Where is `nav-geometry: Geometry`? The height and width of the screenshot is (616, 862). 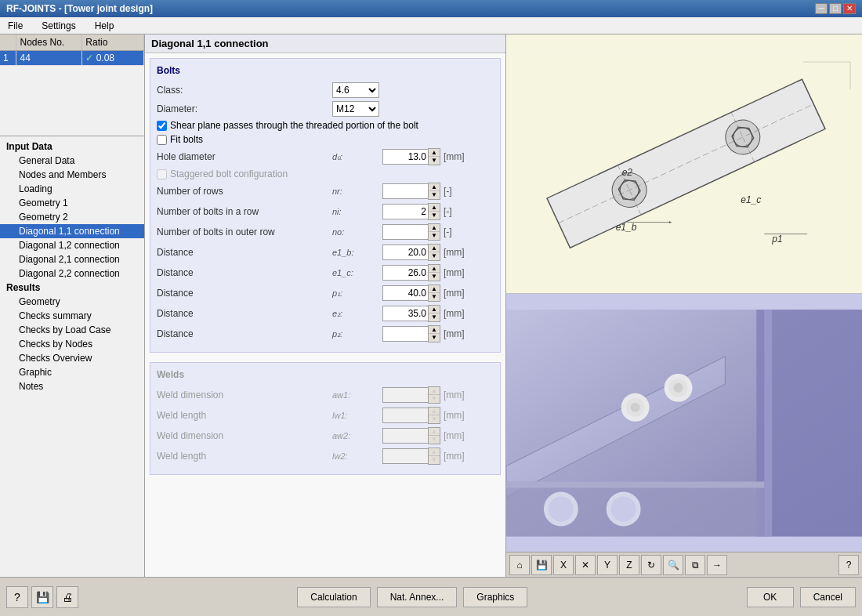
nav-geometry: Geometry is located at coordinates (72, 302).